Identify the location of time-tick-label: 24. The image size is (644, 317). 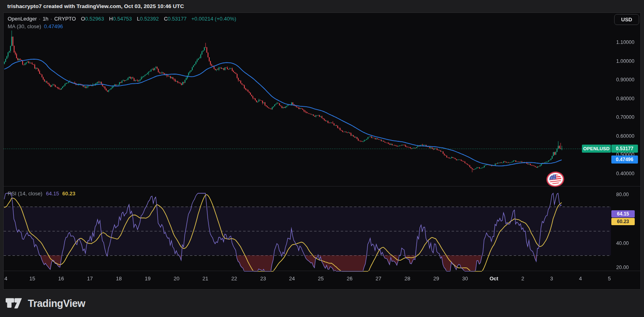
(292, 279).